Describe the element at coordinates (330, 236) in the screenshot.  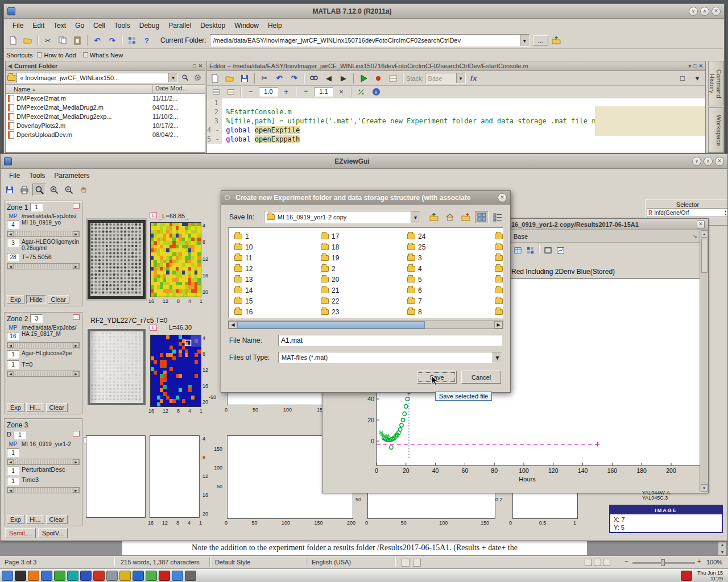
I see `folder-item: 17` at that location.